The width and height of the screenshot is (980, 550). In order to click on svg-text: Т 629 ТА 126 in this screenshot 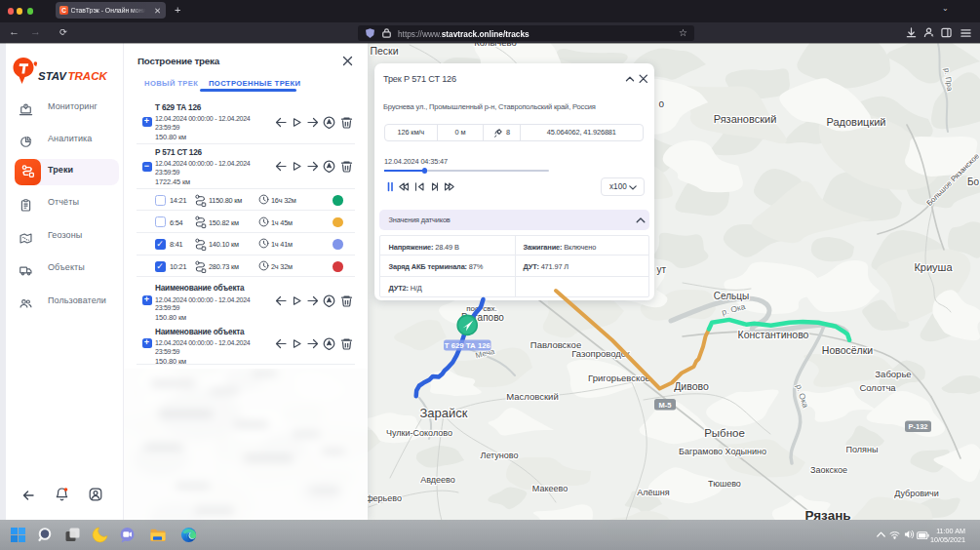, I will do `click(468, 345)`.